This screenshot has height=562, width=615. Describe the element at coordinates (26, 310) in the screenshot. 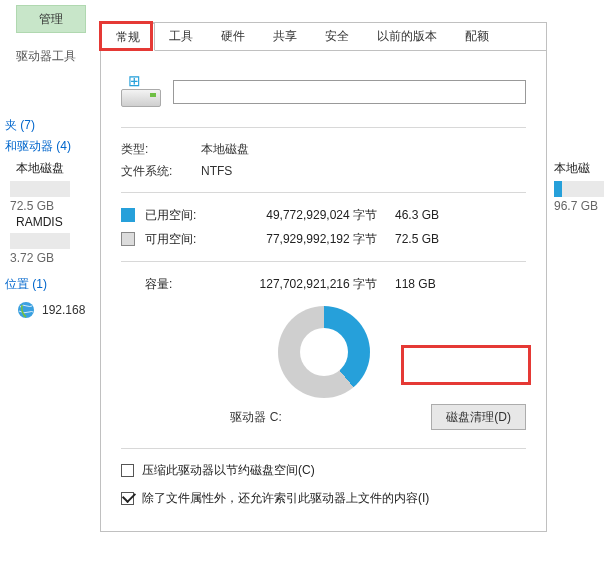

I see `network-location-icon` at that location.